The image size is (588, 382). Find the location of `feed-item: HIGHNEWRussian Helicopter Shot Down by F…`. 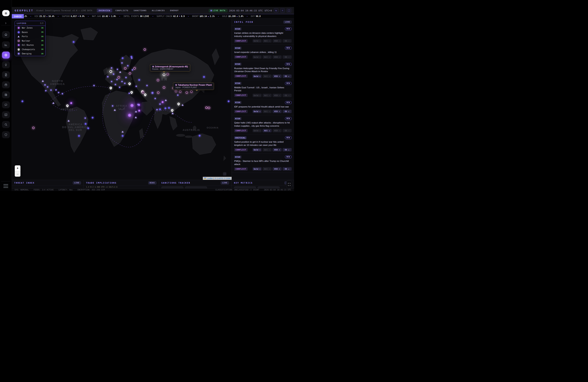

feed-item: HIGHNEWRussian Helicopter Shot Down by F… is located at coordinates (263, 71).